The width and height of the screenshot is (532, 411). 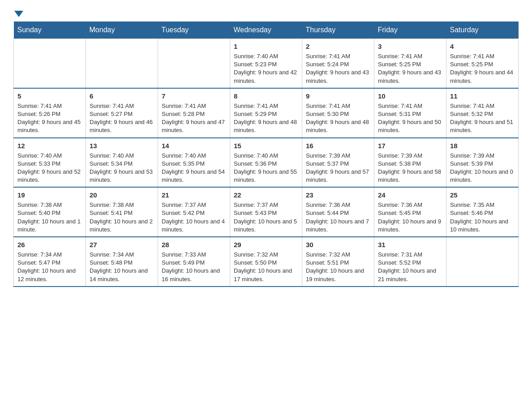 I want to click on sunset-text: Sunset: 5:25 PM, so click(x=472, y=64).